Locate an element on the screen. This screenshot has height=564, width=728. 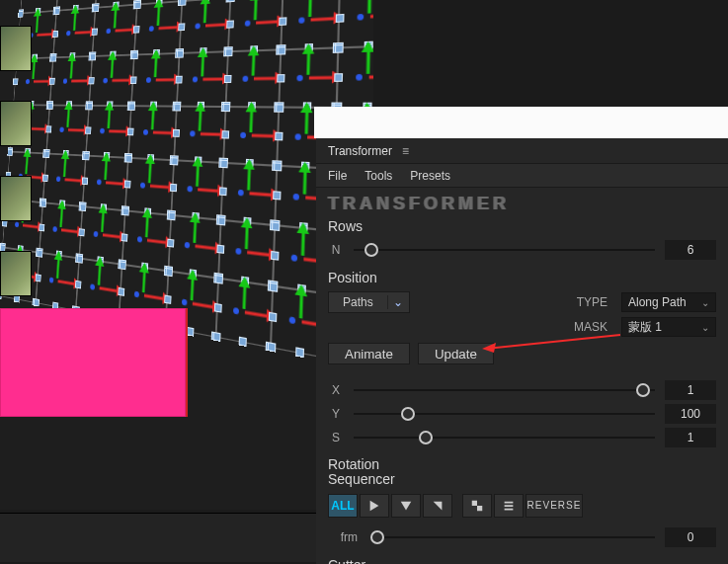
paths-dropdown-button: Paths ⌄ is located at coordinates (369, 302).